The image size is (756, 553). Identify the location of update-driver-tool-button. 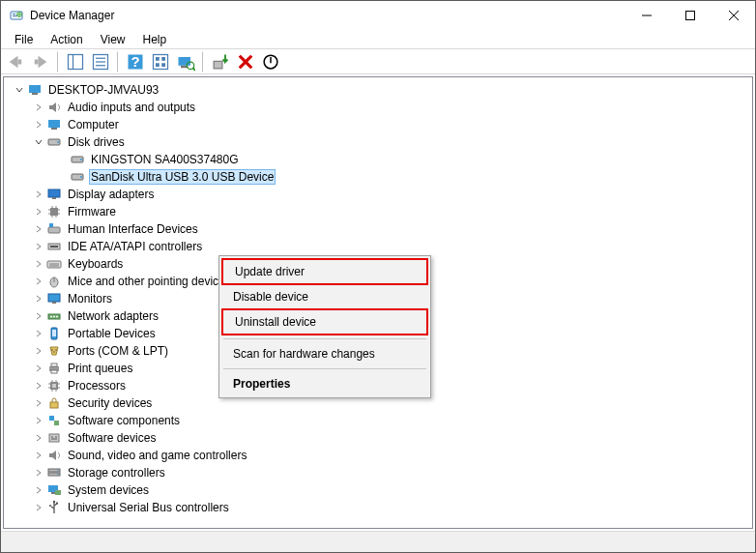
(220, 62).